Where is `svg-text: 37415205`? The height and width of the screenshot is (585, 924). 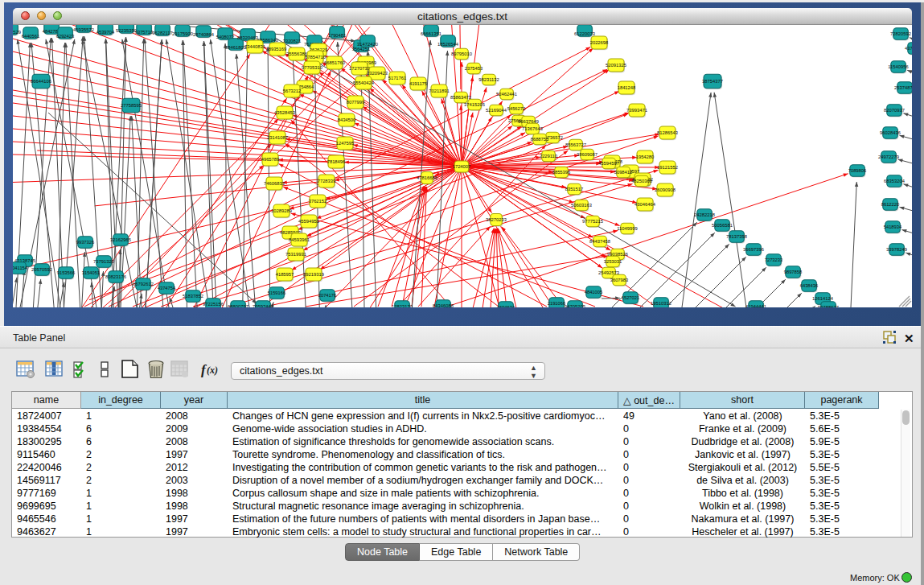
svg-text: 37415205 is located at coordinates (474, 105).